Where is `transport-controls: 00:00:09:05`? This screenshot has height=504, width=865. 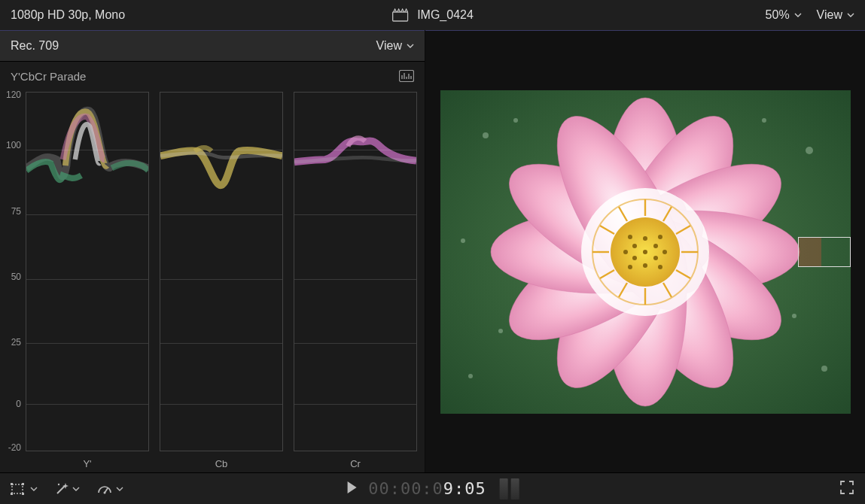
transport-controls: 00:00:09:05 is located at coordinates (432, 489).